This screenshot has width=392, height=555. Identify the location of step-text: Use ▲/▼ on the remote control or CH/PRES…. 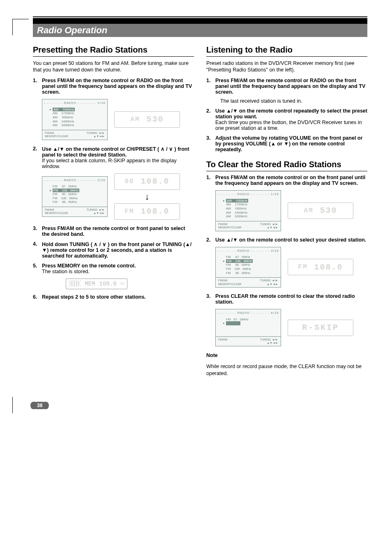
(118, 158).